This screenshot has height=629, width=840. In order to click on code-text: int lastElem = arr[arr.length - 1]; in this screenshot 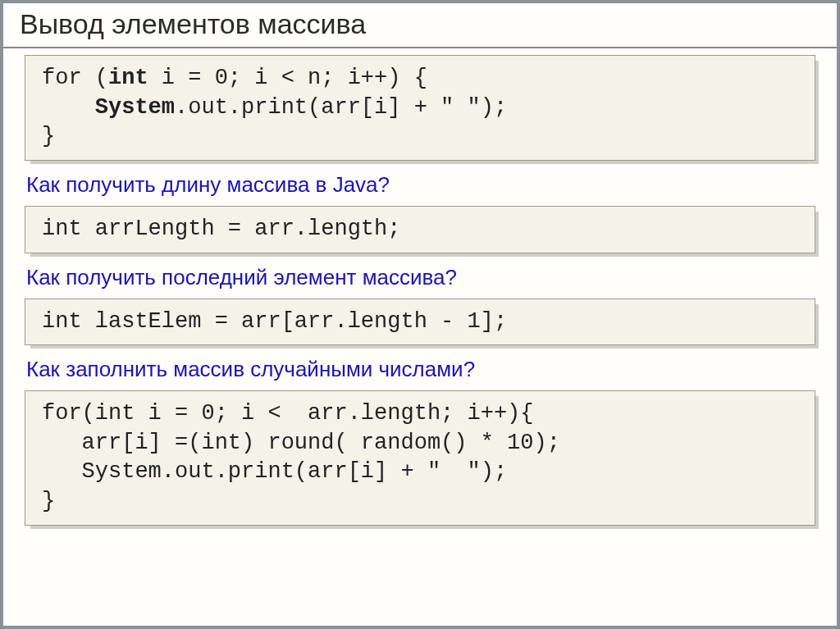, I will do `click(422, 322)`.